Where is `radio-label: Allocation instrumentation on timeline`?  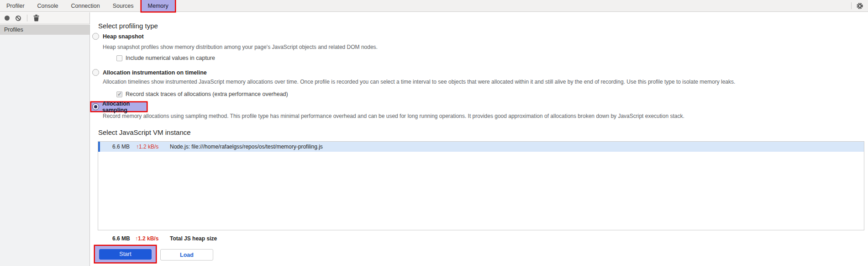
radio-label: Allocation instrumentation on timeline is located at coordinates (155, 73).